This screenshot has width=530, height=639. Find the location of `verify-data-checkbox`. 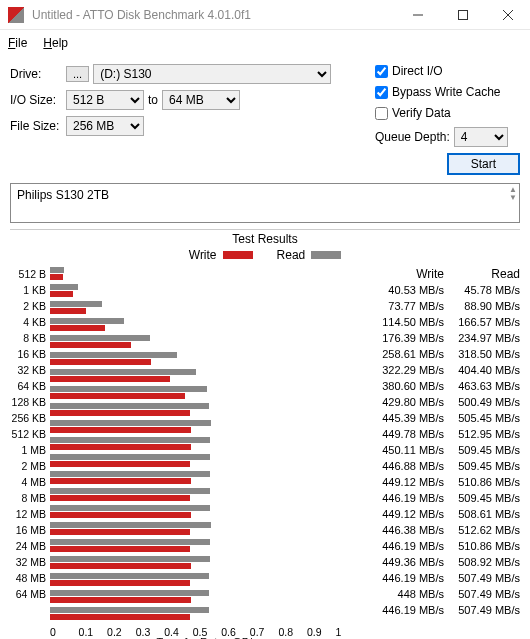

verify-data-checkbox is located at coordinates (382, 114).